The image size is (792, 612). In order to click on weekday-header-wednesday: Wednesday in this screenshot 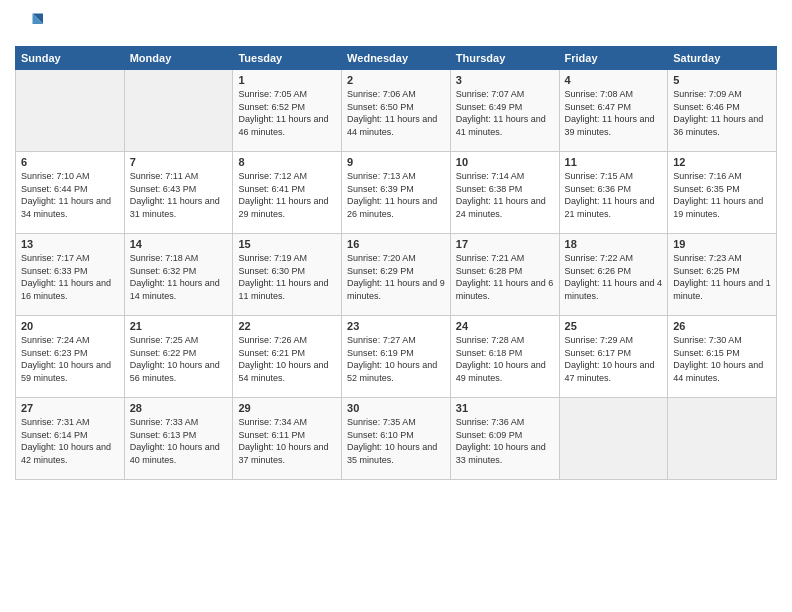, I will do `click(396, 58)`.